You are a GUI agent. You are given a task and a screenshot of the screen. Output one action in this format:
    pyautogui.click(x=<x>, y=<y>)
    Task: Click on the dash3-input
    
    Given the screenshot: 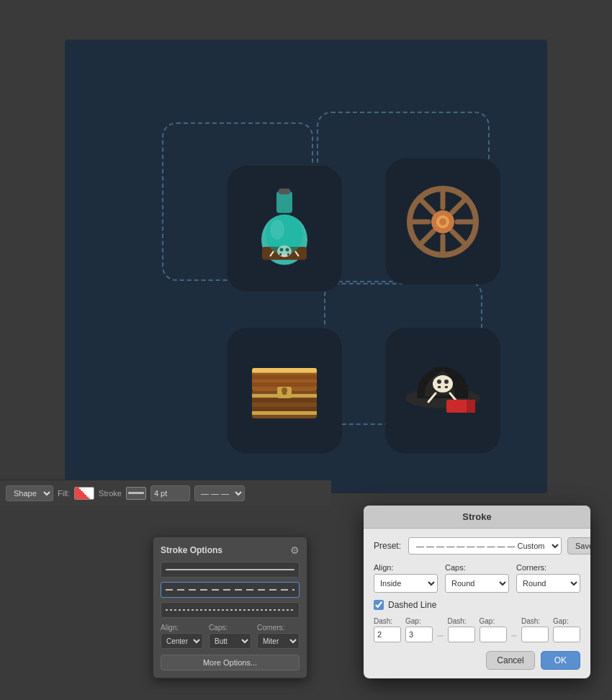 What is the action you would take?
    pyautogui.click(x=535, y=634)
    